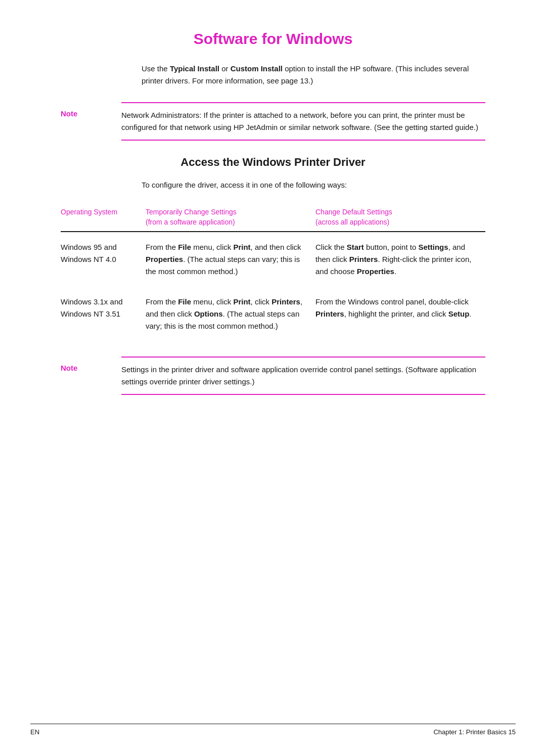  Describe the element at coordinates (273, 217) in the screenshot. I see `table-header-row: Operating System Temporarily Change Sett…` at that location.